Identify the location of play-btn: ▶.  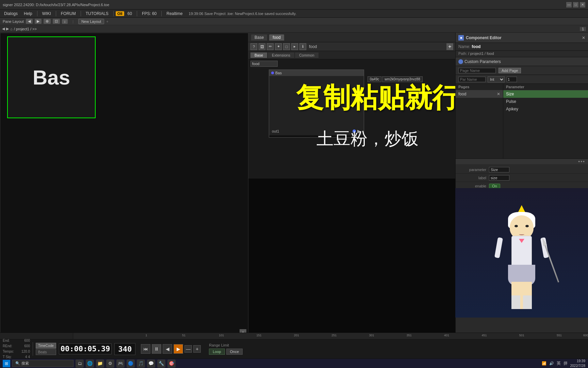
(178, 349).